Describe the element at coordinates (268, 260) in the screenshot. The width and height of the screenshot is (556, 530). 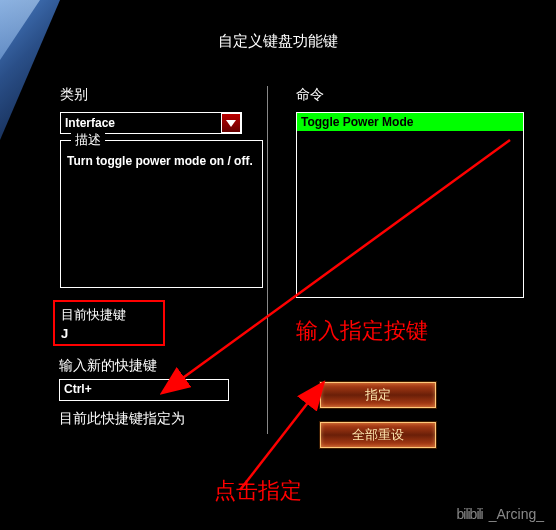
I see `divider` at that location.